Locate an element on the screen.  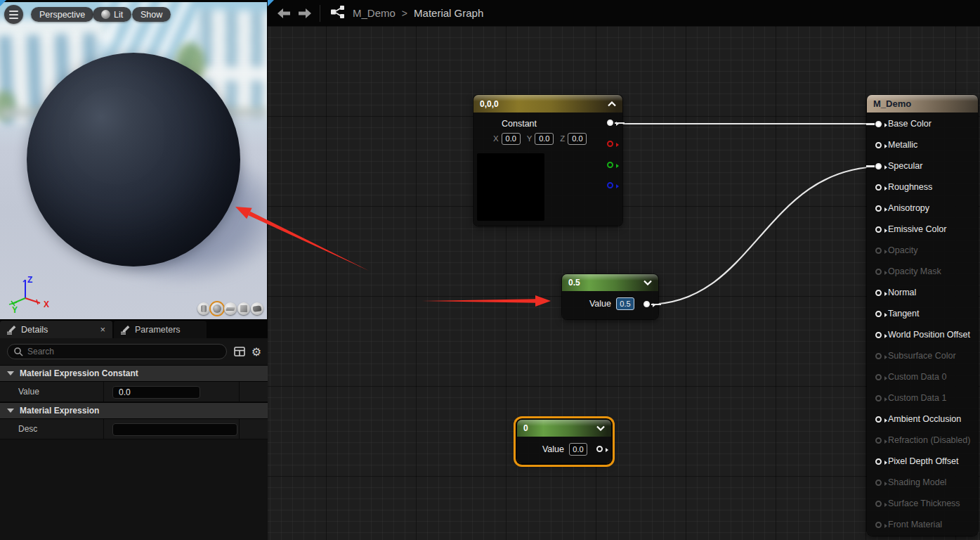
perspective-button: Perspective is located at coordinates (62, 14).